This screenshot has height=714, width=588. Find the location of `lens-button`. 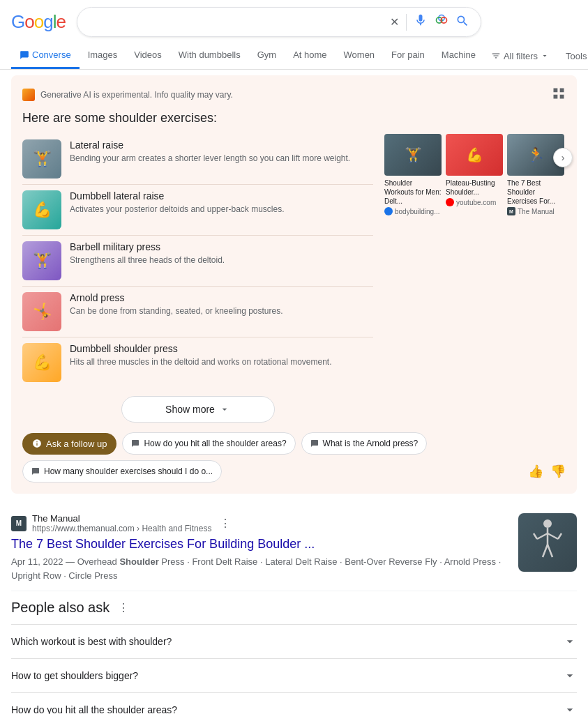

lens-button is located at coordinates (442, 22).